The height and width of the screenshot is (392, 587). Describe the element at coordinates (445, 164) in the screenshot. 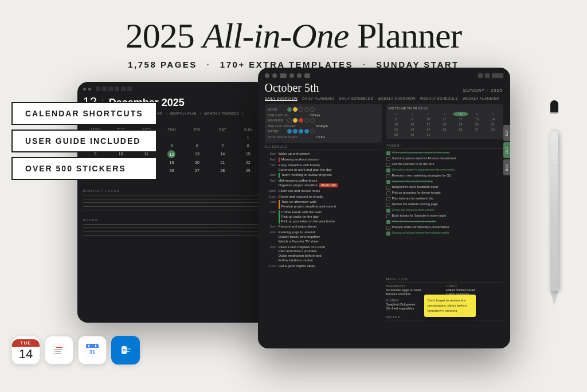

I see `task-3: Call the plumber to fix the sink` at that location.